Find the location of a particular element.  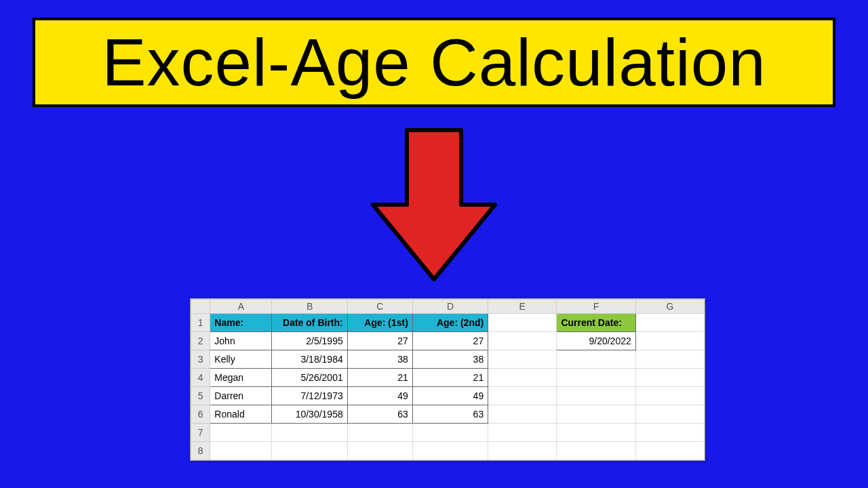

column-header-row: A B C D E F G is located at coordinates (448, 306).